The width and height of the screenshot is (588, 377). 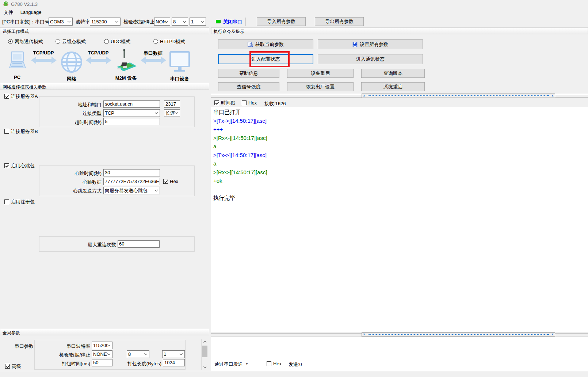 What do you see at coordinates (162, 22) in the screenshot?
I see `parity-select: NONI` at bounding box center [162, 22].